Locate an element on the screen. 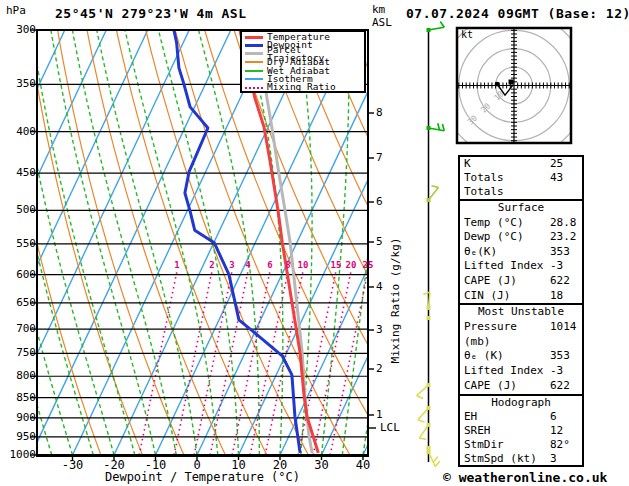 Image resolution: width=629 pixels, height=486 pixels. pressure-tick-label: 500 is located at coordinates (21, 210).